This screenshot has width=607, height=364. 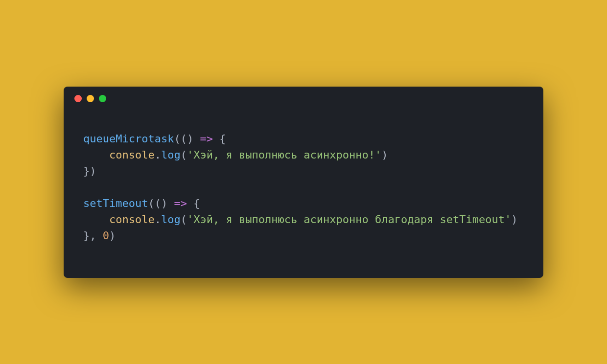 I want to click on code-token-punct: }), so click(x=90, y=171).